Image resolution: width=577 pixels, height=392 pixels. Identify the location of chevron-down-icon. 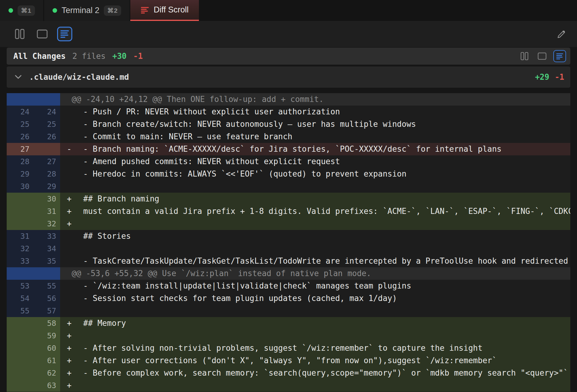
(18, 77).